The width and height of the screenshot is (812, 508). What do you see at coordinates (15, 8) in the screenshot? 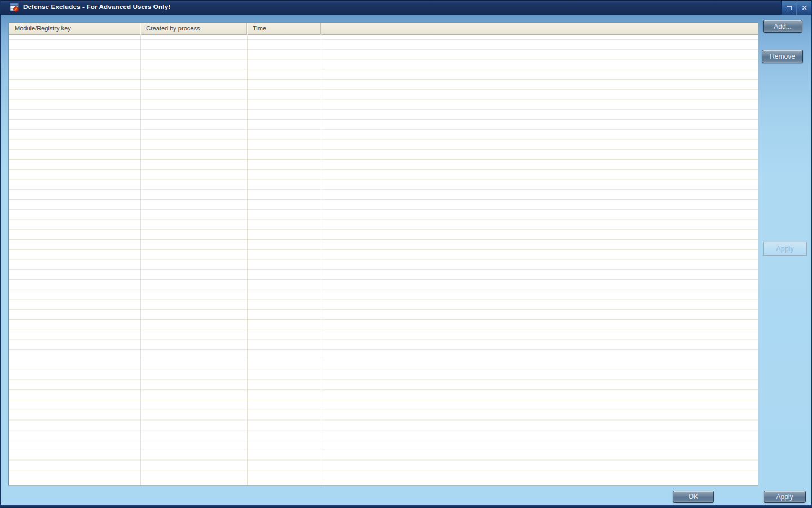
I see `app-icon` at bounding box center [15, 8].